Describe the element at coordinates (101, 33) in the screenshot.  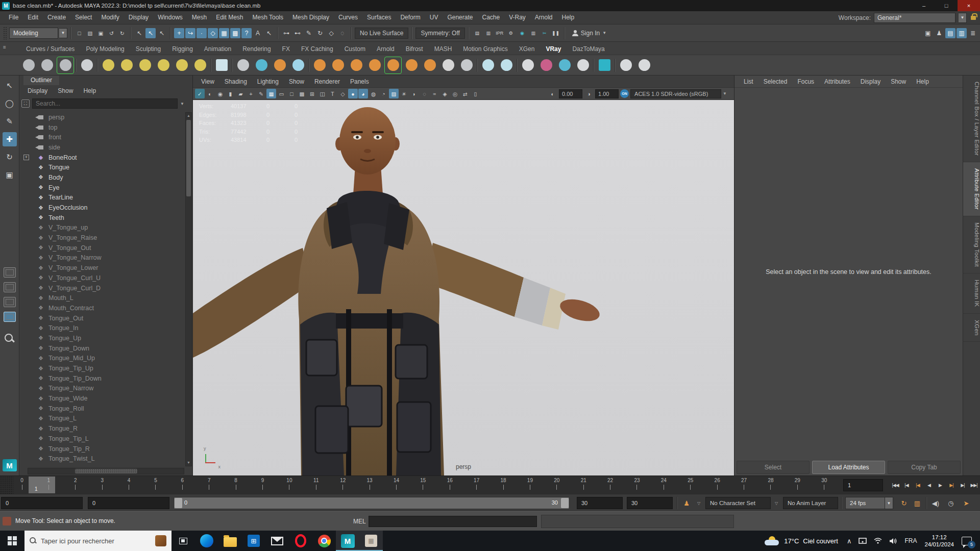
I see `save-scene-icon: ▣` at that location.